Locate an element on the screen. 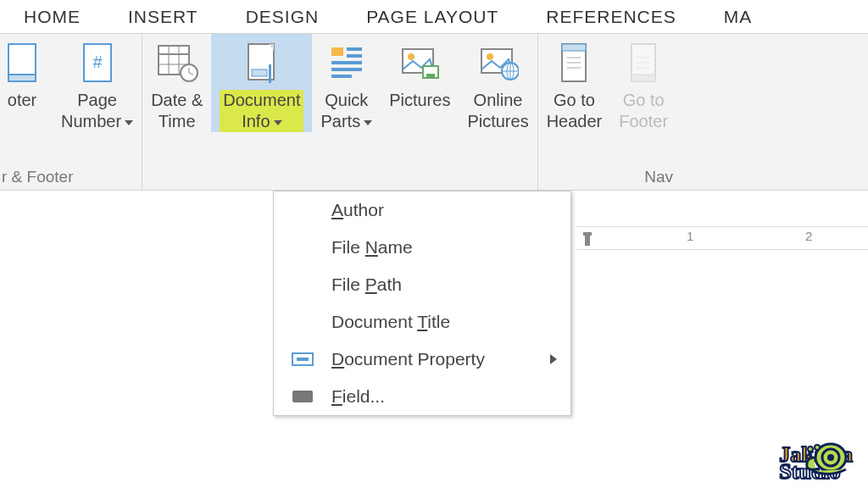 This screenshot has height=488, width=868. menu-file-name-label: File Name is located at coordinates (439, 247).